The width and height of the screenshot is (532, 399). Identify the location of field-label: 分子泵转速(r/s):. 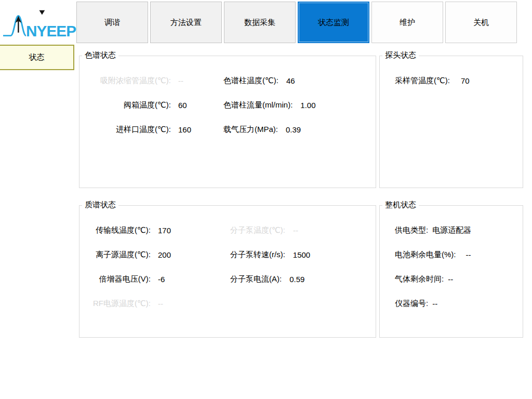
(258, 255).